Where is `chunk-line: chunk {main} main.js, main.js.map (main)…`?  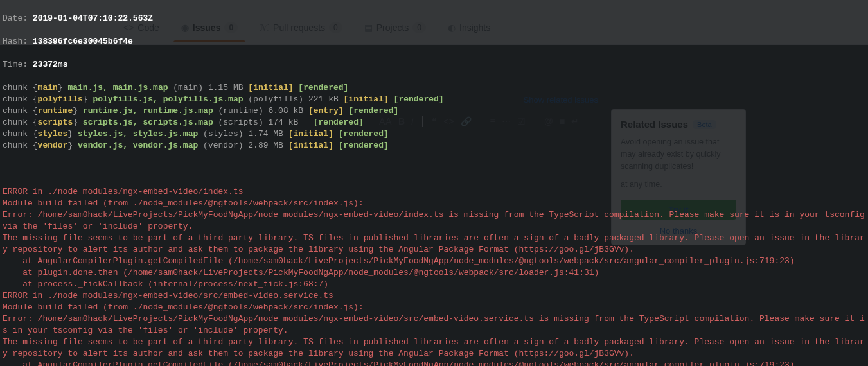 chunk-line: chunk {main} main.js, main.js.map (main)… is located at coordinates (434, 88).